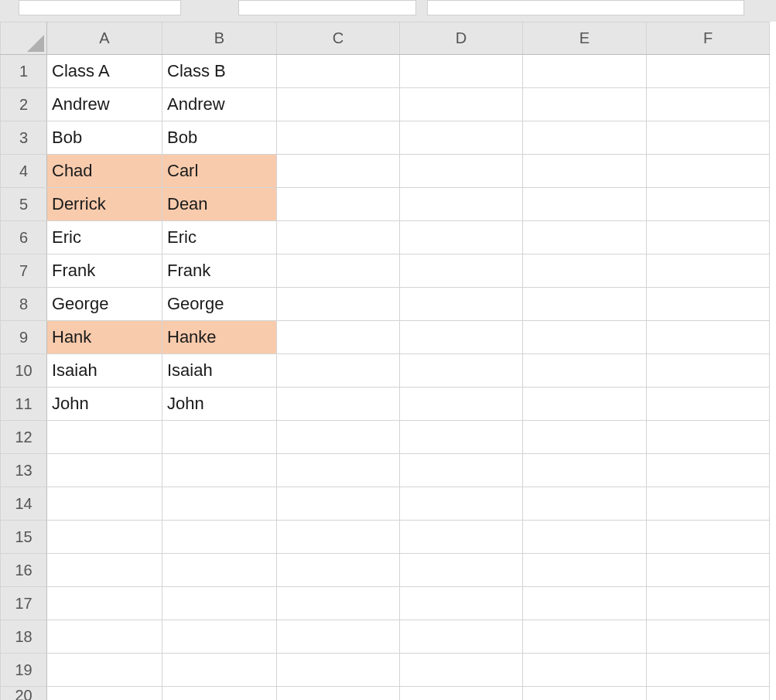  I want to click on cell-E16, so click(585, 571).